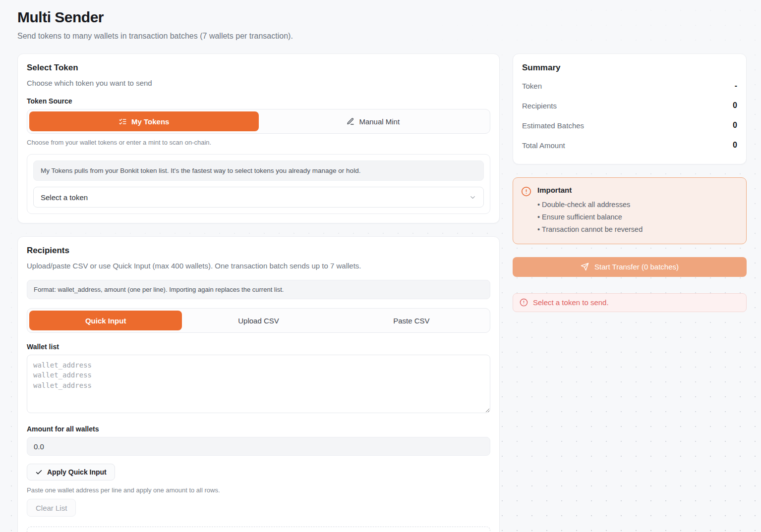 The image size is (761, 532). I want to click on important-warning-box: Important • Double-check all addresses •…, so click(630, 211).